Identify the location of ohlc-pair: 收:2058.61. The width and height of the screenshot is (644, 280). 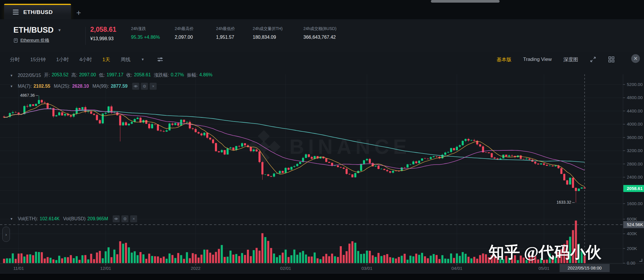
(139, 75).